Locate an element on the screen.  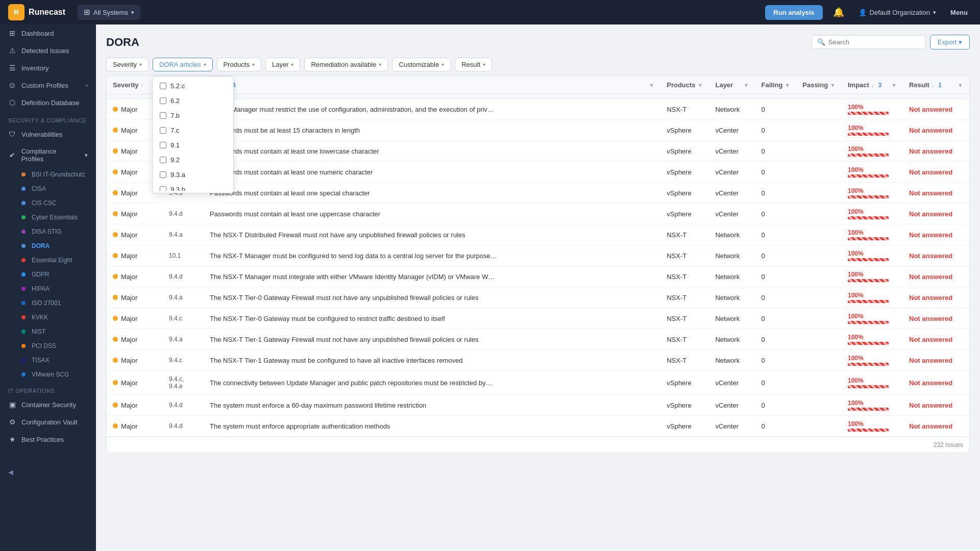
sidebar-sub-vmware-scg: VMware SCG is located at coordinates (48, 374).